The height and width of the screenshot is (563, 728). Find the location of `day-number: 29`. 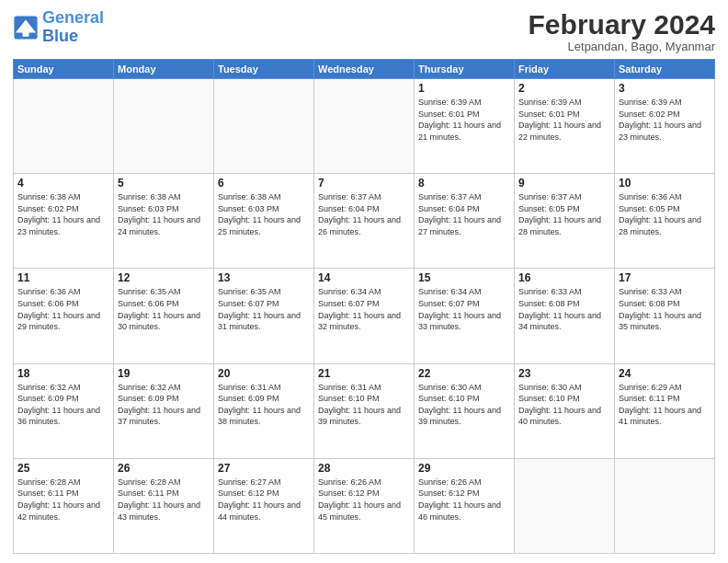

day-number: 29 is located at coordinates (464, 468).